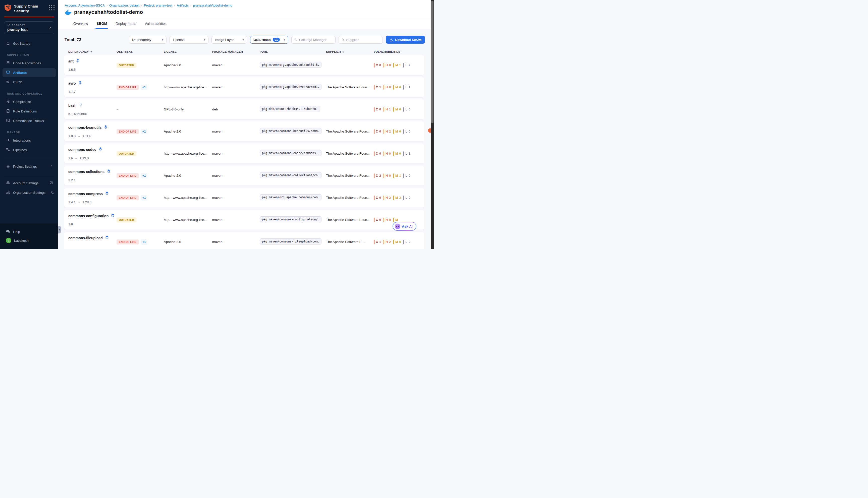  I want to click on download-sbom-button: Download SBOM, so click(405, 40).